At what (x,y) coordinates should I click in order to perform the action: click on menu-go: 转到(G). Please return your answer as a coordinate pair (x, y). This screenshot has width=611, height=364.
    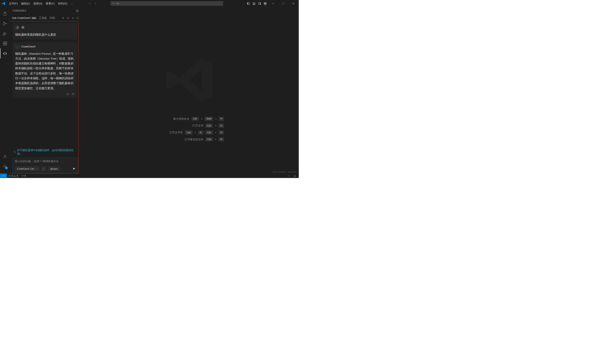
    Looking at the image, I should click on (63, 3).